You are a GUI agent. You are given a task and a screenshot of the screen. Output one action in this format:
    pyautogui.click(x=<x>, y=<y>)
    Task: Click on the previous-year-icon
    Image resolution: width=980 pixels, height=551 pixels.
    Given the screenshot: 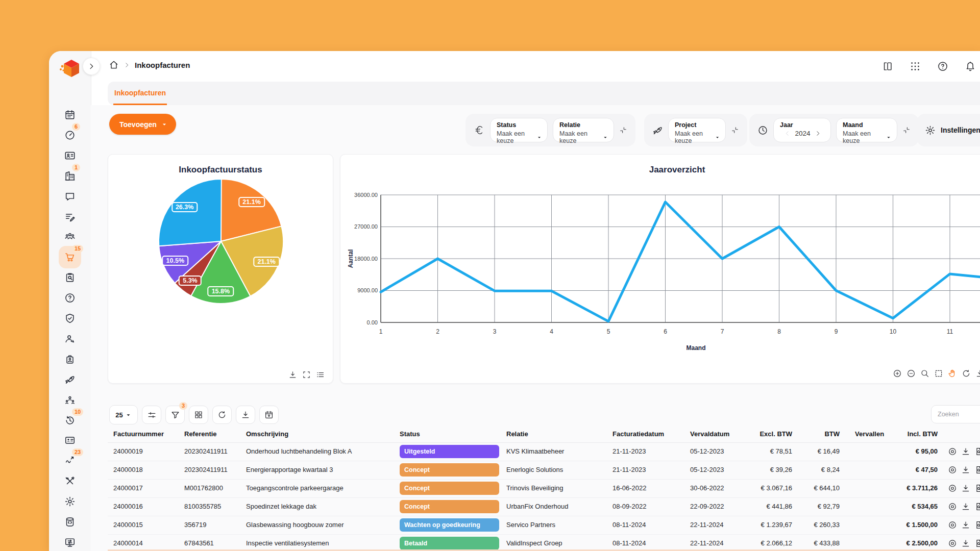 What is the action you would take?
    pyautogui.click(x=787, y=134)
    